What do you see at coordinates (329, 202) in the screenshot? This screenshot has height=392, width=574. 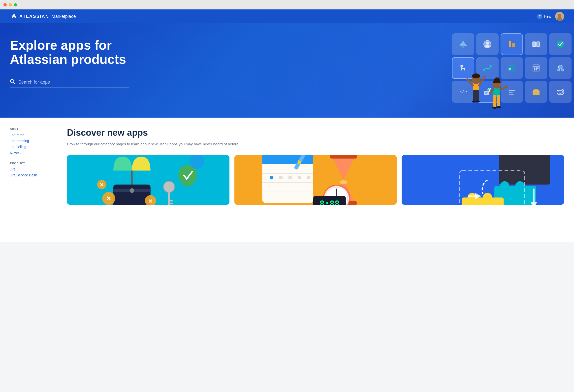 I see `svg-text: 8:88` at bounding box center [329, 202].